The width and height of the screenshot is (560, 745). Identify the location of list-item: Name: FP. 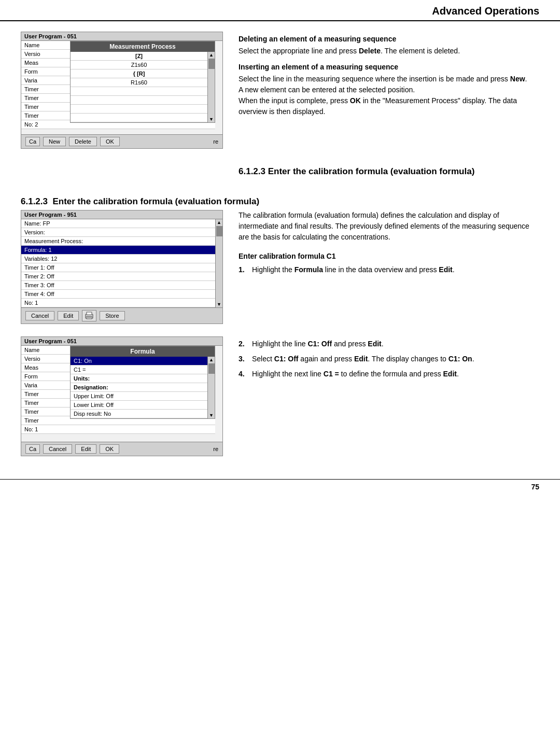
(118, 224).